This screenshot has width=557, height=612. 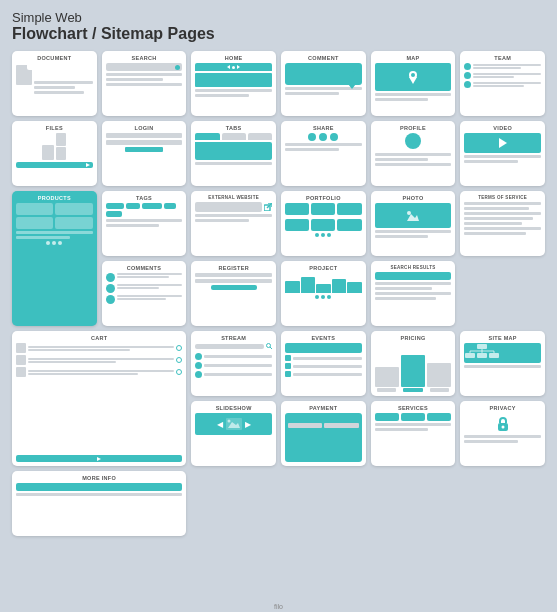 I want to click on label-search: SEARCH, so click(x=144, y=58).